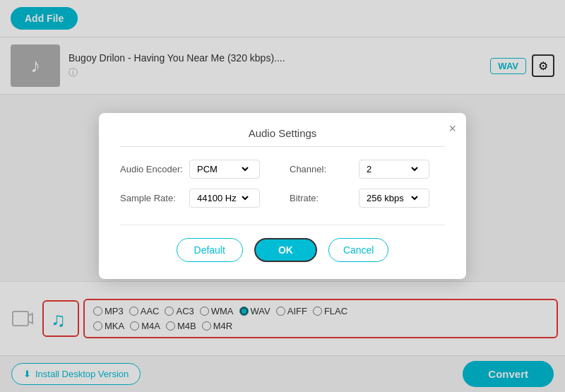  I want to click on modal-fields: Audio Encoder: PCM MP3 AAC Channel: 2 1, so click(282, 184).